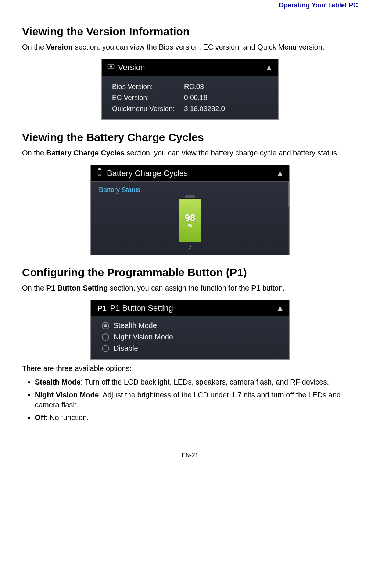  What do you see at coordinates (190, 47) in the screenshot?
I see `section1-intro: On the Version section, you can view the…` at bounding box center [190, 47].